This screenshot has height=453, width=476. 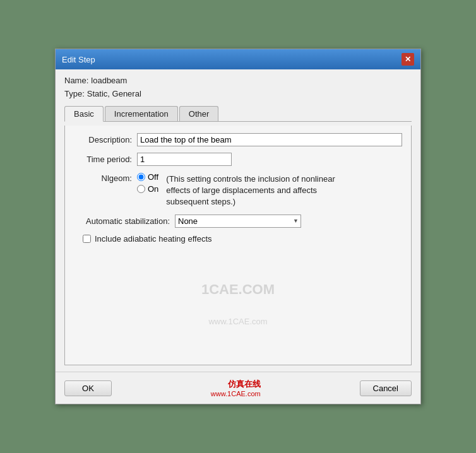 I want to click on nlgeom-on-label: On, so click(x=153, y=189).